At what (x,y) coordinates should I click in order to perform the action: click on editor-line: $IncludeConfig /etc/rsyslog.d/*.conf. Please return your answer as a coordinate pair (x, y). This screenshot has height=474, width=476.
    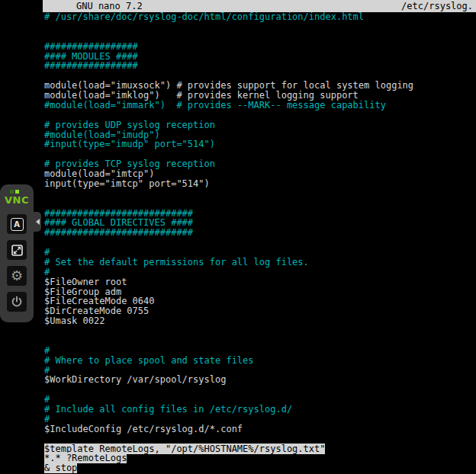
    Looking at the image, I should click on (260, 430).